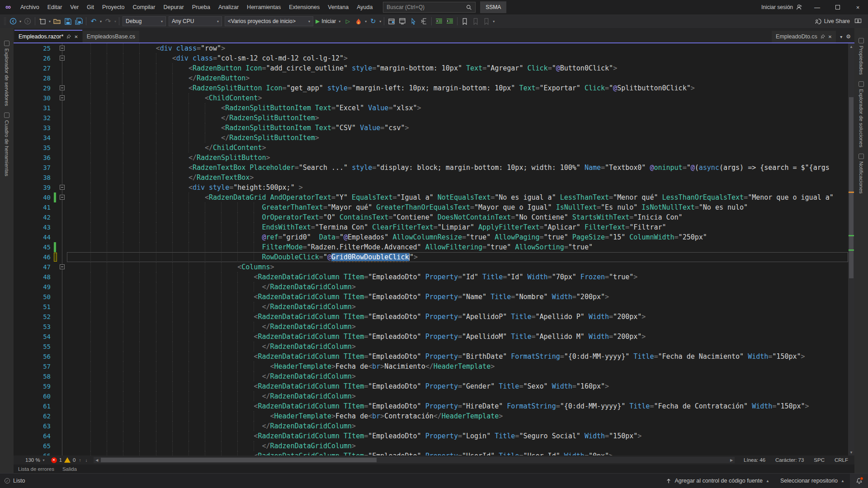  What do you see at coordinates (431, 148) in the screenshot?
I see `code-line-35: 35 </ChildContent>` at bounding box center [431, 148].